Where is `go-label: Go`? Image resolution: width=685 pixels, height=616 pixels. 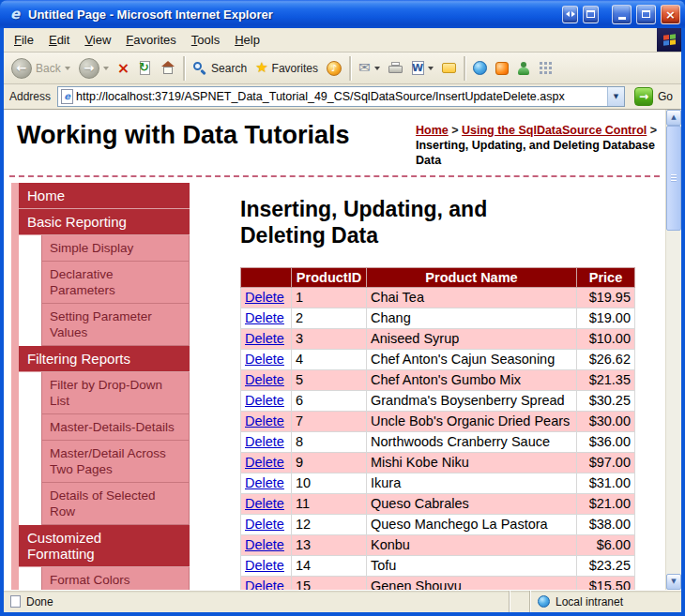 go-label: Go is located at coordinates (665, 97).